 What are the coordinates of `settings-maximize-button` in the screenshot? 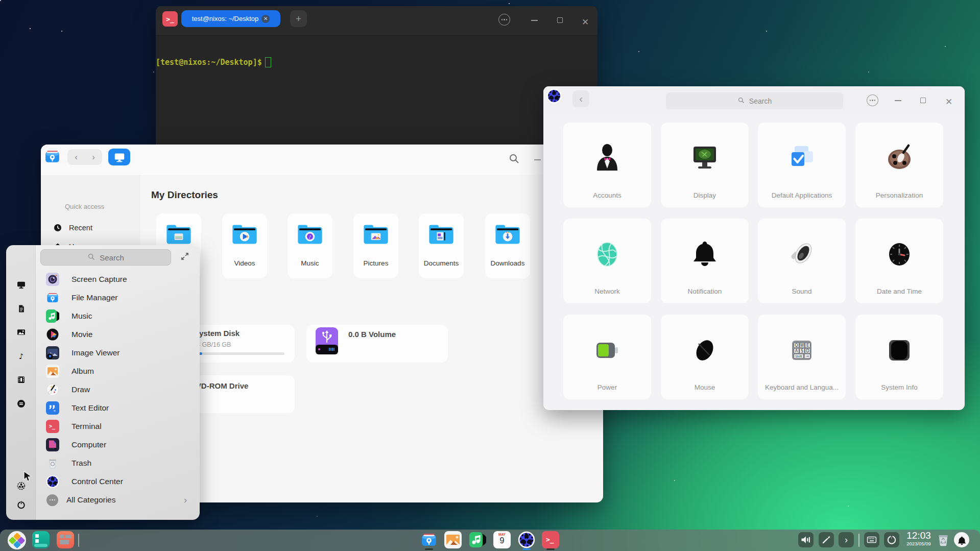 It's located at (923, 100).